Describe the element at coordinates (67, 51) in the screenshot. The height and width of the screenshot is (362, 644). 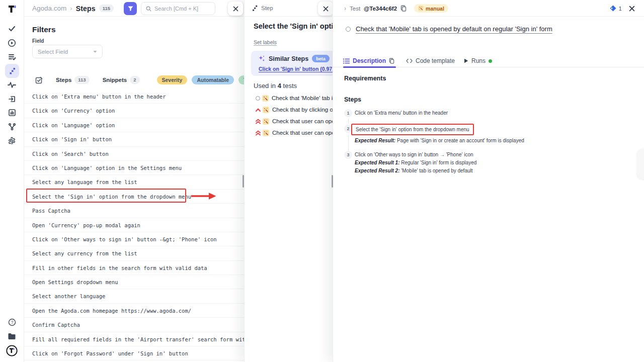
I see `field-select: Select Field` at that location.